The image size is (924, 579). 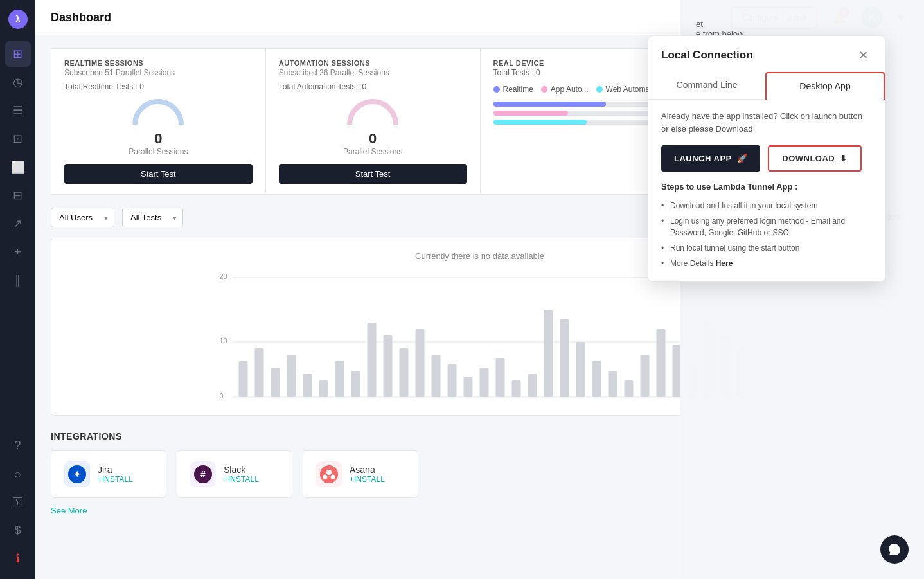 I want to click on sidebar-item-analytics: ⬜, so click(x=18, y=167).